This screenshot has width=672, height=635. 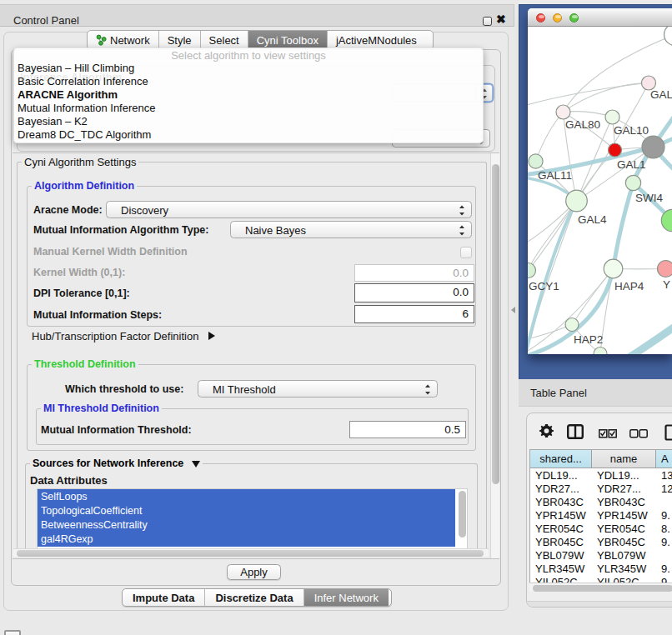 I want to click on manual-kernel-checkbox, so click(x=466, y=252).